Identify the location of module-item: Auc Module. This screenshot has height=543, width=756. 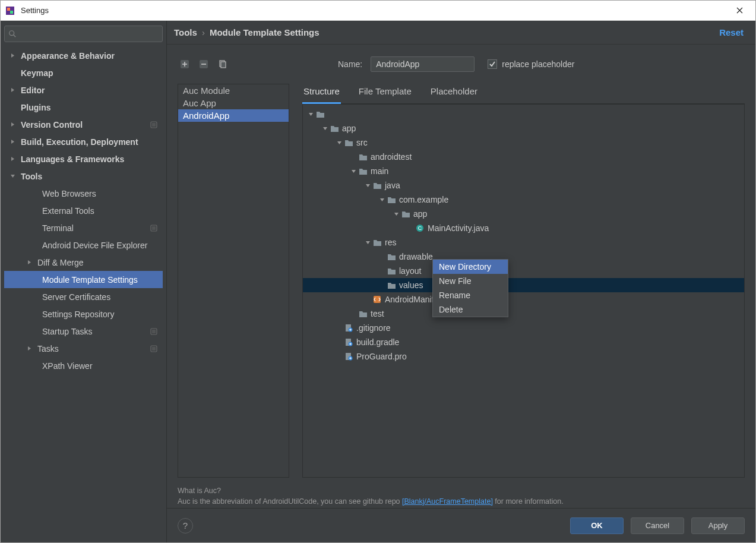
(233, 90).